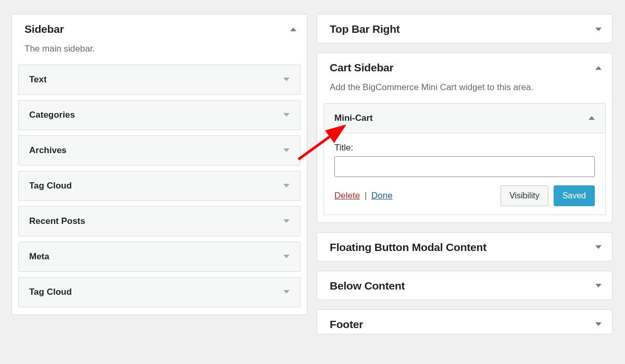 Image resolution: width=625 pixels, height=364 pixels. What do you see at coordinates (465, 159) in the screenshot?
I see `mini-cart-widget: Mini-Cart Title: Delete | Done` at bounding box center [465, 159].